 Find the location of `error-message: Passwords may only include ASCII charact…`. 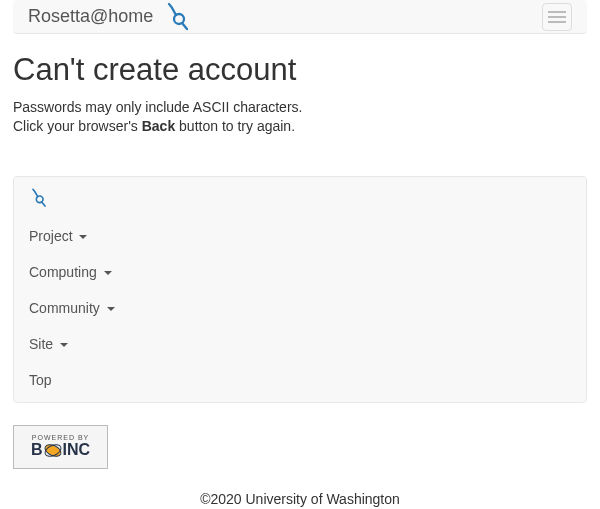

error-message: Passwords may only include ASCII charact… is located at coordinates (300, 117).